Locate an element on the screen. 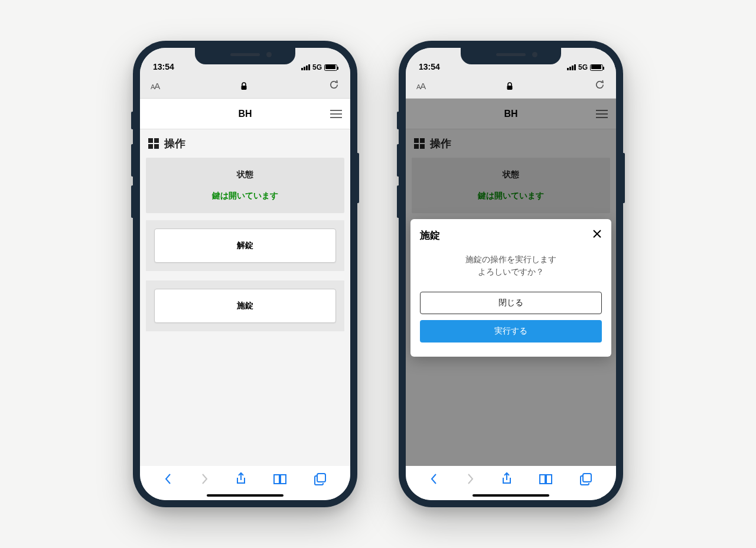 Image resolution: width=756 pixels, height=548 pixels. status-label: 状態 is located at coordinates (245, 175).